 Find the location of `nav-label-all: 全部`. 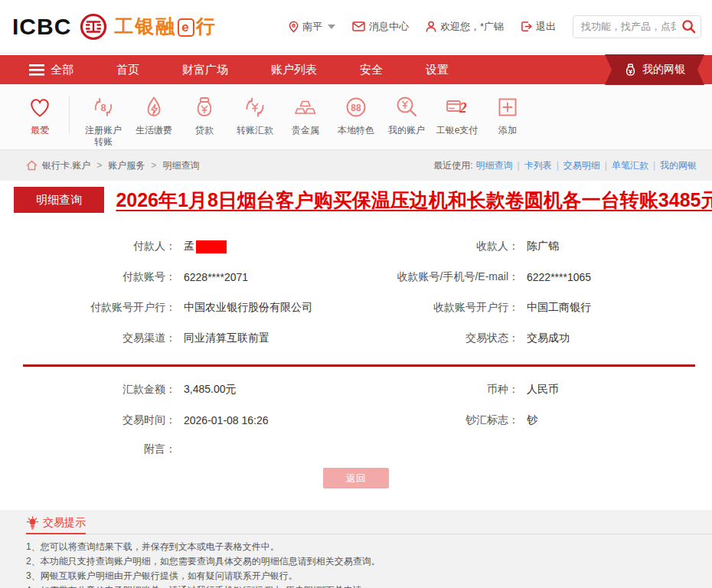

nav-label-all: 全部 is located at coordinates (62, 70).